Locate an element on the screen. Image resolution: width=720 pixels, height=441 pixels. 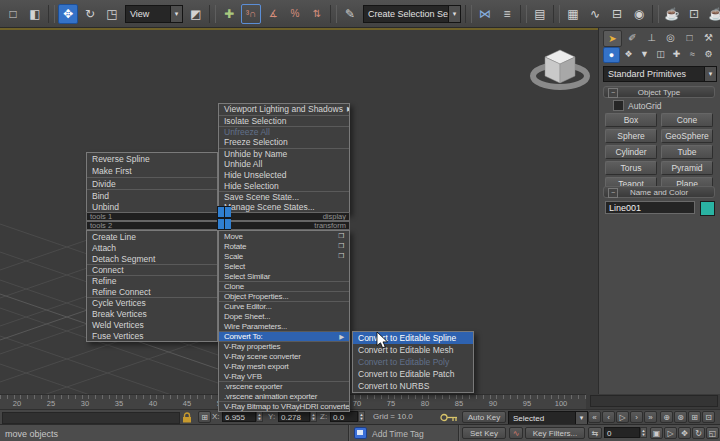
motion-tab-icon: ◎ is located at coordinates (670, 38).